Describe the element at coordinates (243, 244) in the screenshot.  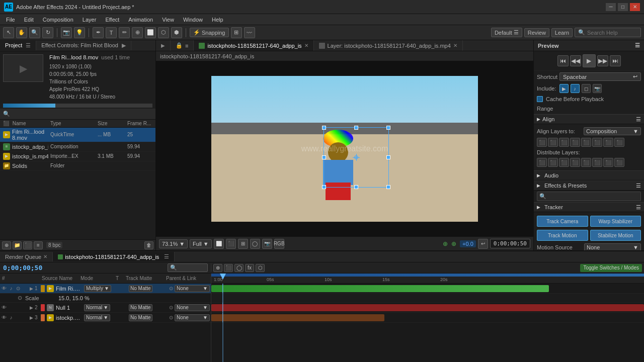
I see `grid-button: ⊞` at that location.